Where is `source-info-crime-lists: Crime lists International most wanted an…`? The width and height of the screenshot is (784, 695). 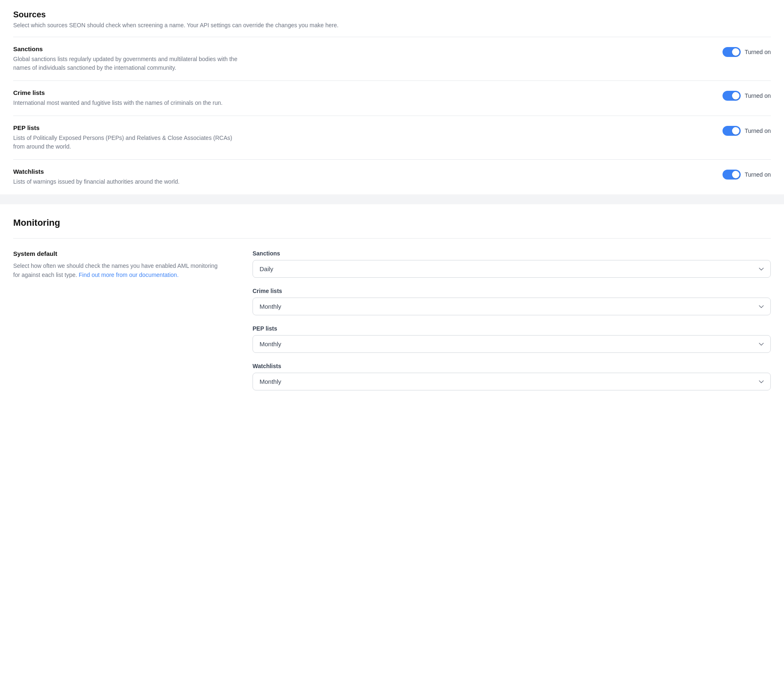
source-info-crime-lists: Crime lists International most wanted an… is located at coordinates (118, 98).